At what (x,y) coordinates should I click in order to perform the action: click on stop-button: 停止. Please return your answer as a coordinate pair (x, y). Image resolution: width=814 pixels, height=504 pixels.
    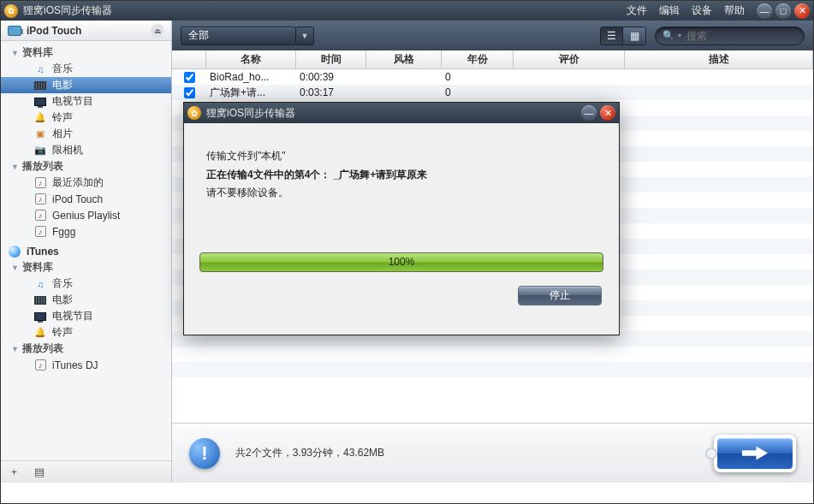
    Looking at the image, I should click on (560, 296).